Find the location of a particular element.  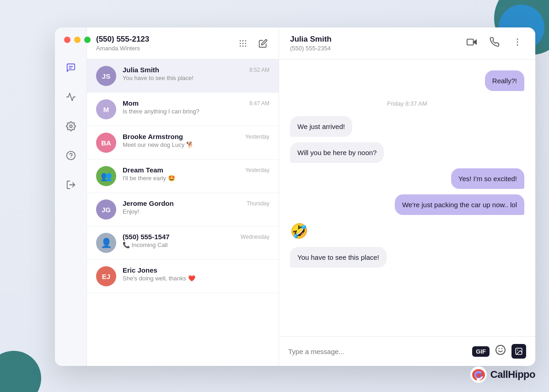

traffic-light-yellow is located at coordinates (77, 40).